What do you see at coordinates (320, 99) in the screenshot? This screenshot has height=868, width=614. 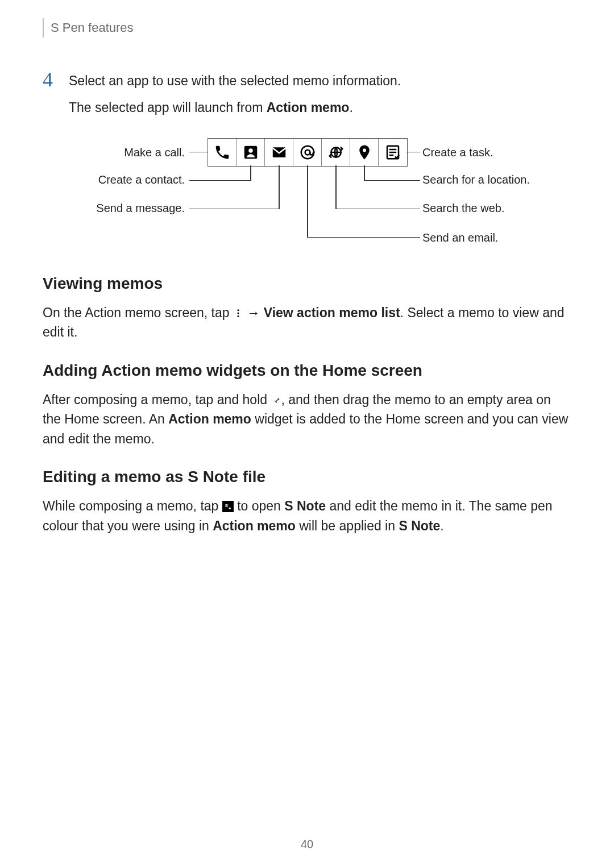 I see `step-content: Select an app to use with the selected m…` at bounding box center [320, 99].